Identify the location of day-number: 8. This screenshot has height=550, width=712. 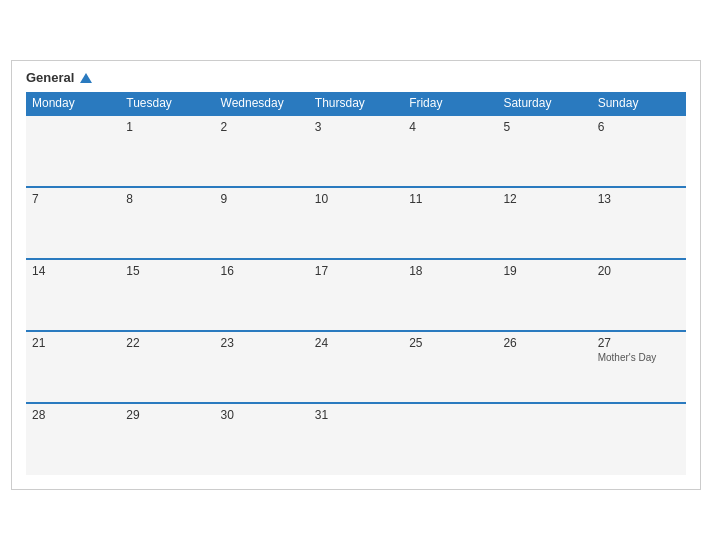
(167, 199).